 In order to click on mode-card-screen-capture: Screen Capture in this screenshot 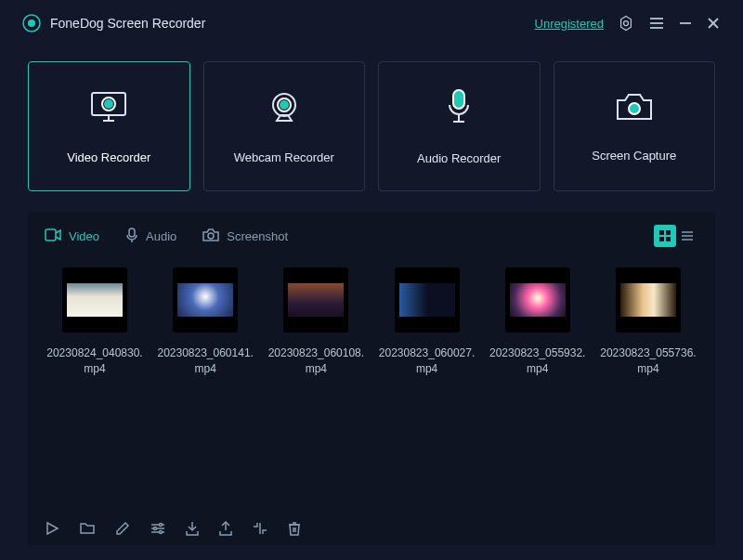, I will do `click(635, 126)`.